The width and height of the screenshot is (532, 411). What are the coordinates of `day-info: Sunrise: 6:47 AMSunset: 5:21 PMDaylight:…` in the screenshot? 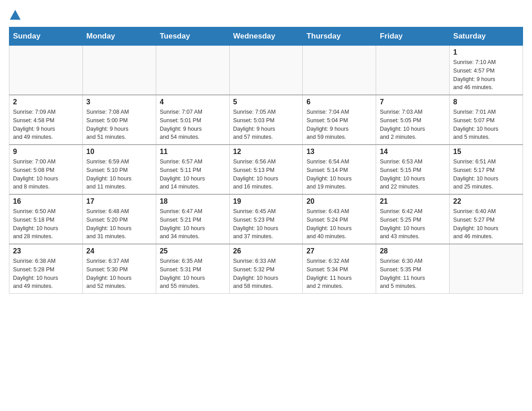 It's located at (193, 224).